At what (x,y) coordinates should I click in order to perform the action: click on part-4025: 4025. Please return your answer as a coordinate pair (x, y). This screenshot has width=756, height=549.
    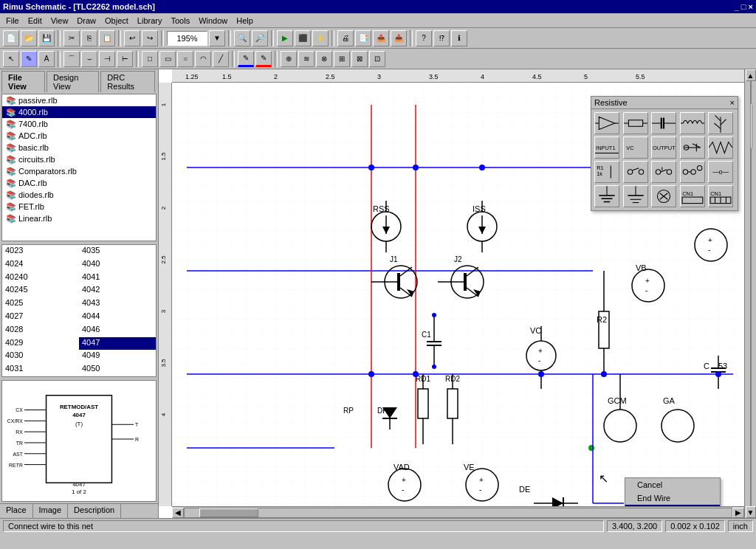
    Looking at the image, I should click on (41, 304).